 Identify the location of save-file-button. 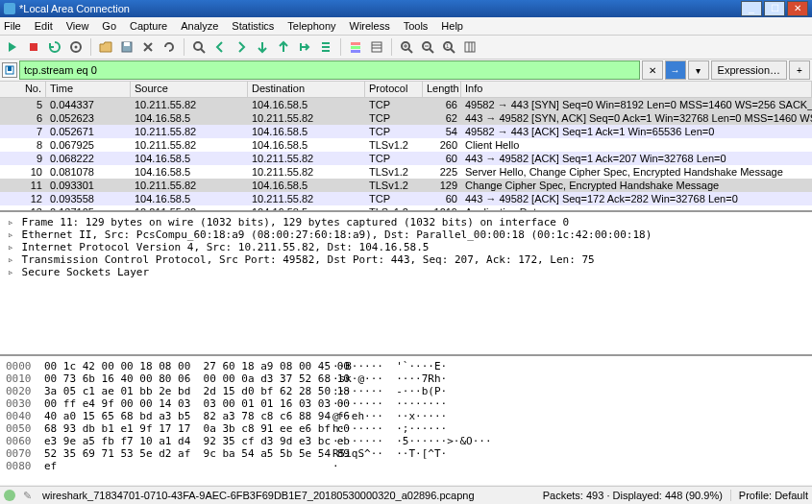
(127, 47).